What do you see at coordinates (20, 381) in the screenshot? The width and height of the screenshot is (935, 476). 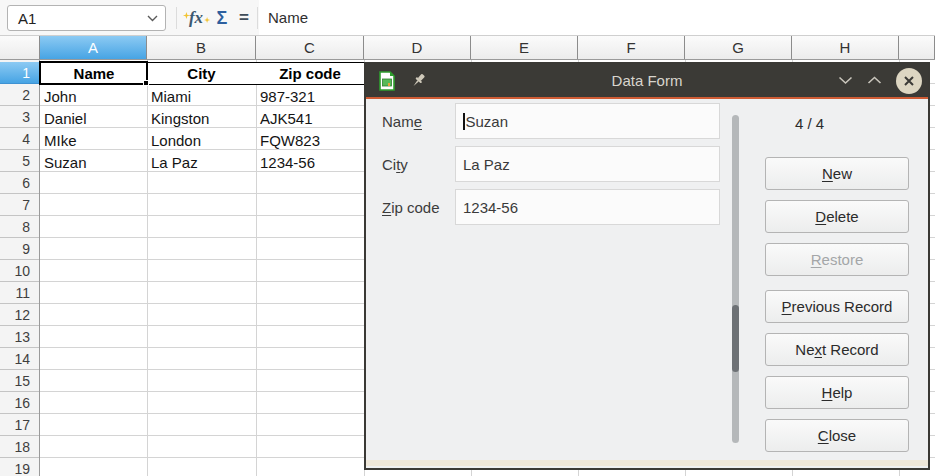 I see `row-header-15: 15` at bounding box center [20, 381].